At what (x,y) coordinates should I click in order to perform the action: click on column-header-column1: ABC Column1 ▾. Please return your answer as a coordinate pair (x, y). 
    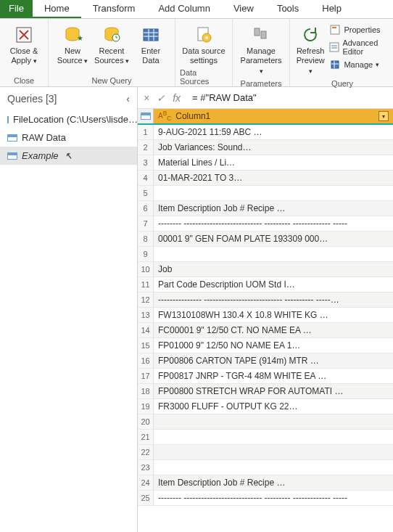
    Looking at the image, I should click on (273, 116).